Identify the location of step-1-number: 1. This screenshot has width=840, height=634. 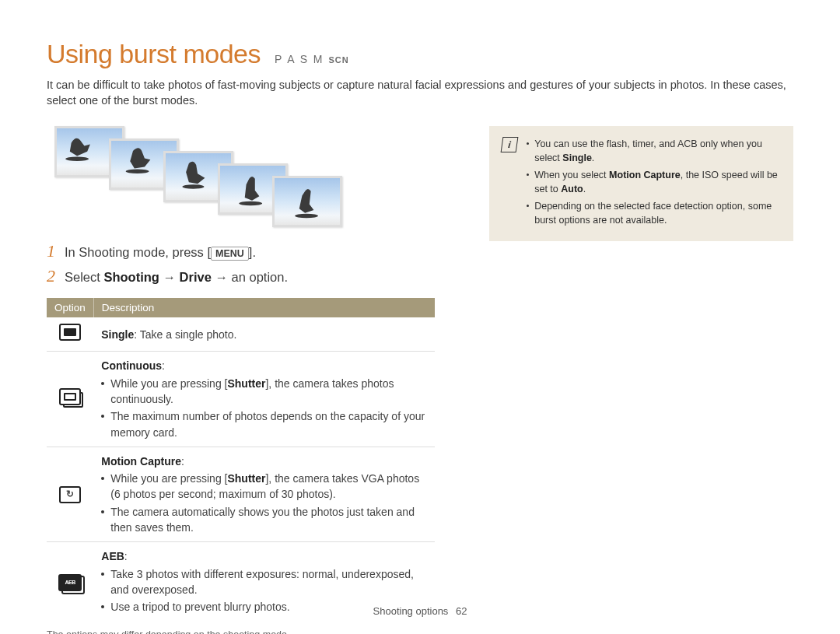
(51, 252).